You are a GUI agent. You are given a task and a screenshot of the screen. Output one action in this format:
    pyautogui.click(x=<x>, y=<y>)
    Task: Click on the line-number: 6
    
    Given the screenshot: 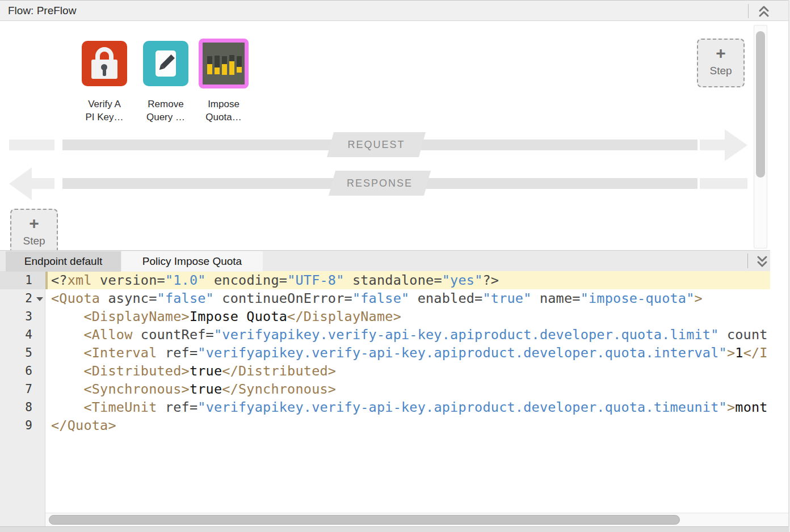 What is the action you would take?
    pyautogui.click(x=23, y=371)
    